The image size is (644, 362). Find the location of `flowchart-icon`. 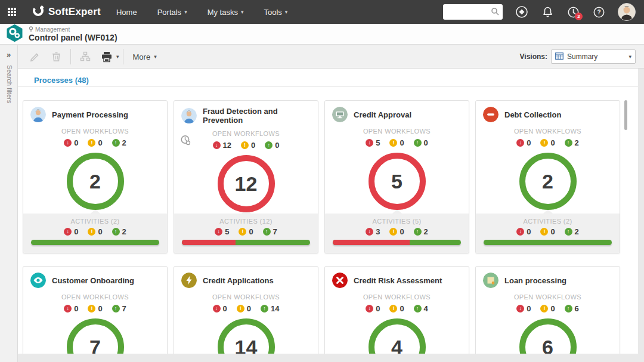

flowchart-icon is located at coordinates (85, 57).